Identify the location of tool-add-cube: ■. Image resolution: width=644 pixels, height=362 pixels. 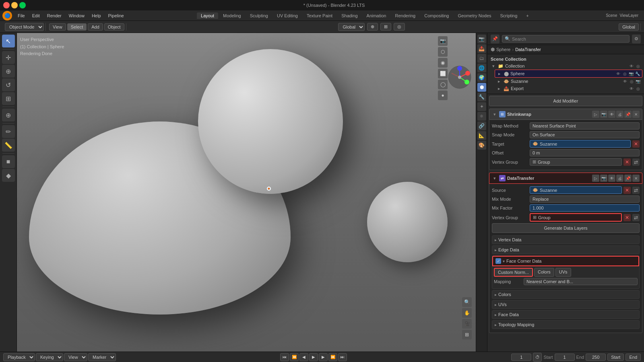
(8, 162).